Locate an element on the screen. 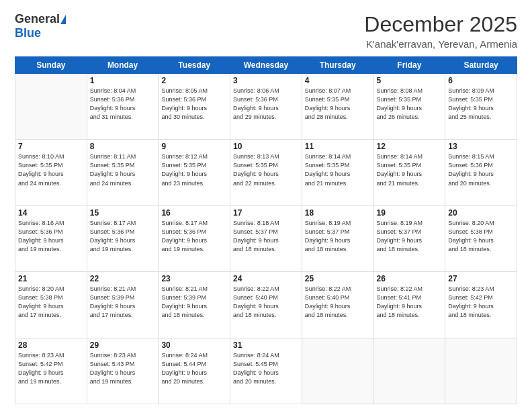 The width and height of the screenshot is (532, 411). col-tuesday: Tuesday is located at coordinates (195, 66).